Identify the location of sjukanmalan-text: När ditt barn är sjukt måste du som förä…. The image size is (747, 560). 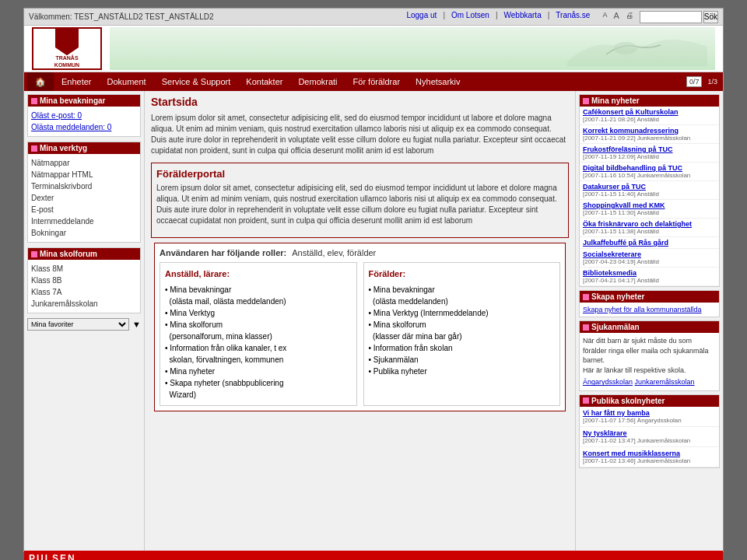
(649, 355).